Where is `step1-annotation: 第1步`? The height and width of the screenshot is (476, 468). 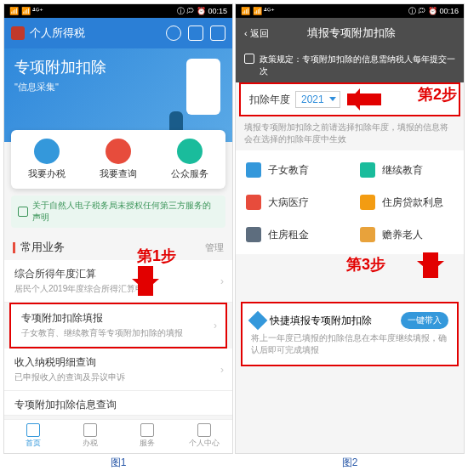 step1-annotation: 第1步 is located at coordinates (146, 270).